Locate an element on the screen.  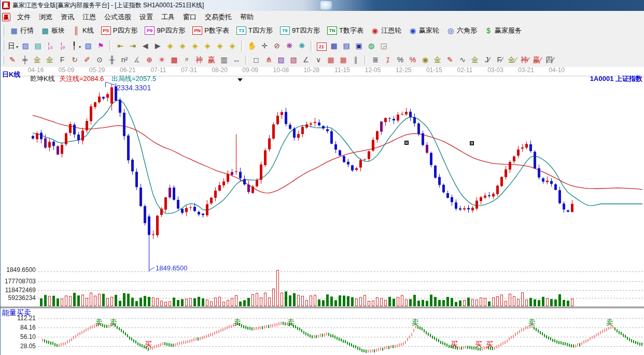
tool-quote-mark-icon: 〃 is located at coordinates (187, 60).